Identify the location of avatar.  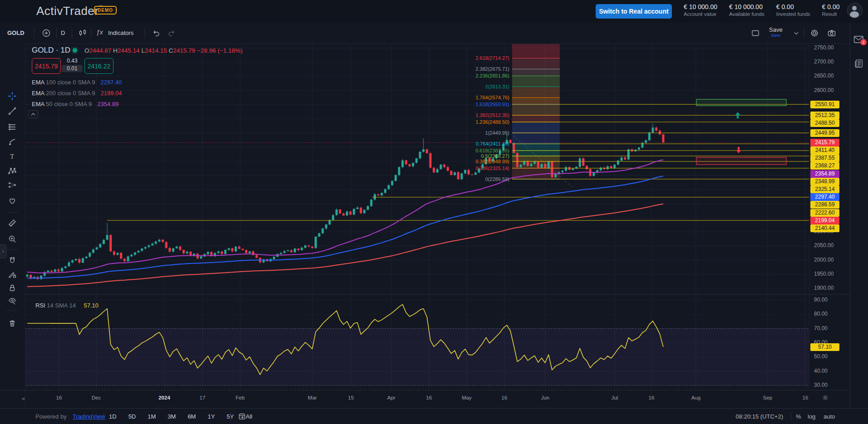
(855, 10).